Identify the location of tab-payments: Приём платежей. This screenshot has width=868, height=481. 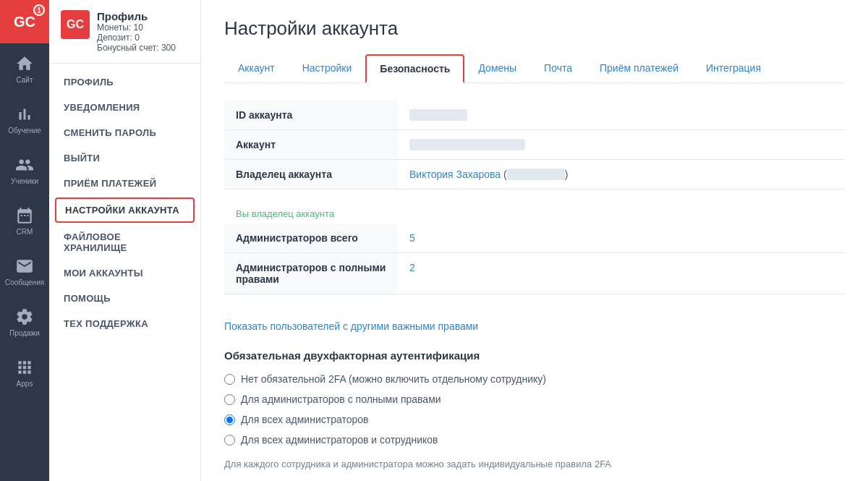
(639, 69).